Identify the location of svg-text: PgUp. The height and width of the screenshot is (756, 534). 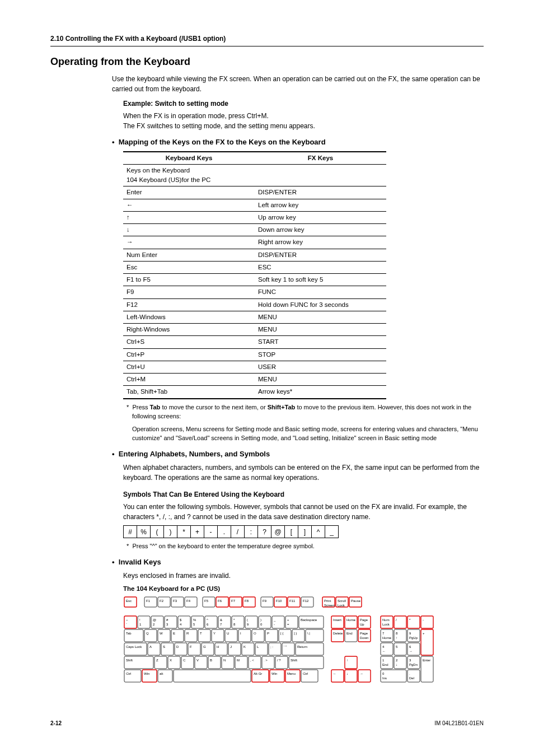
(414, 638).